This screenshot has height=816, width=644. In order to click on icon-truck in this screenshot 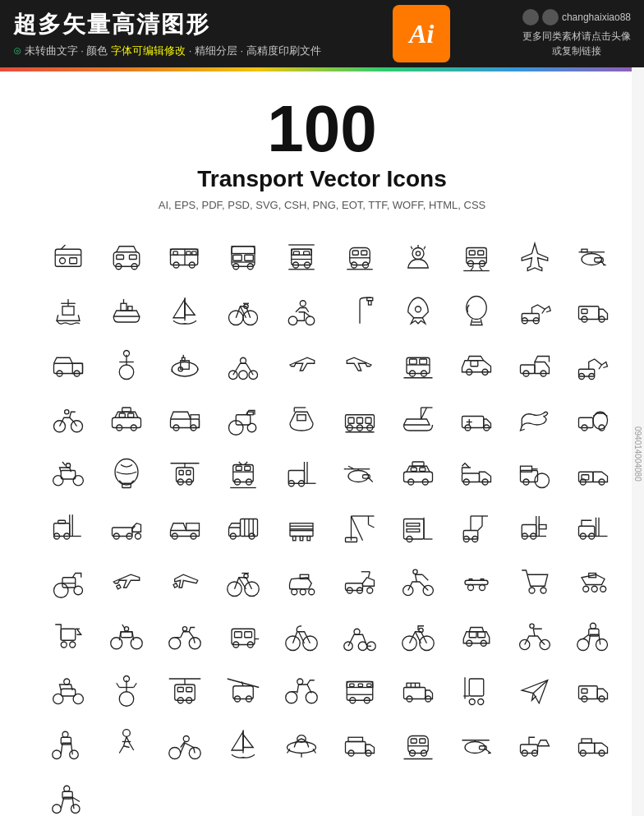, I will do `click(593, 311)`.